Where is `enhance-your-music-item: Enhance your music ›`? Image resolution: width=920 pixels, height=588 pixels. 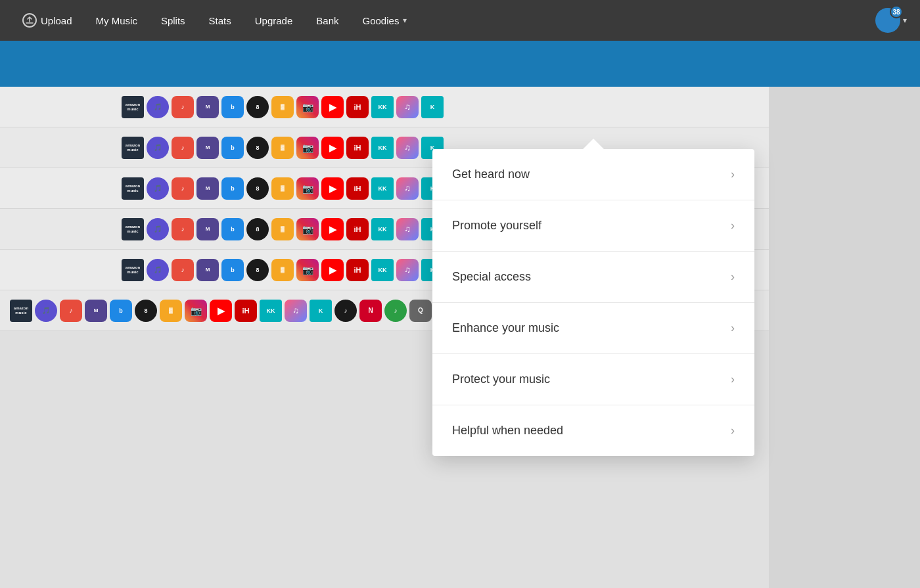 enhance-your-music-item: Enhance your music › is located at coordinates (593, 328).